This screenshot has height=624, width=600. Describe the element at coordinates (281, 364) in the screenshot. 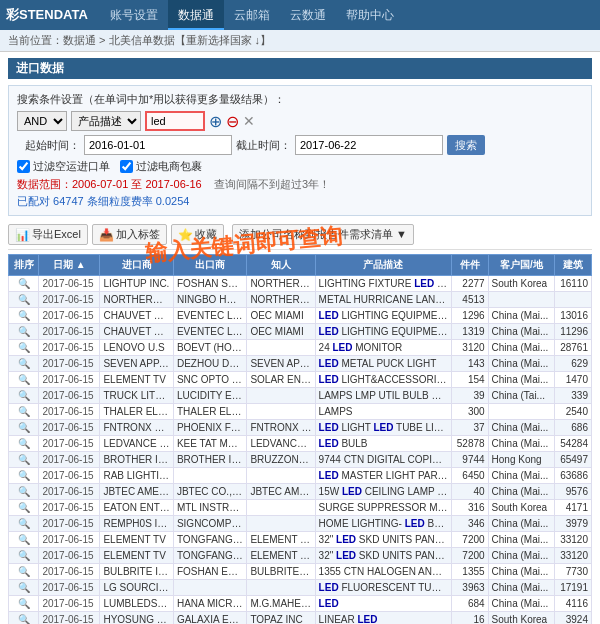

I see `cell-consignee: SEVEN APPAREL` at that location.